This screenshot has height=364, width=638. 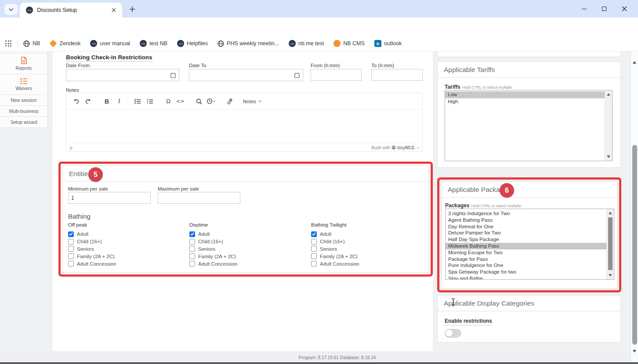 I want to click on option-pure-indulgence-for-one: Pure Indulgence for One, so click(x=526, y=265).